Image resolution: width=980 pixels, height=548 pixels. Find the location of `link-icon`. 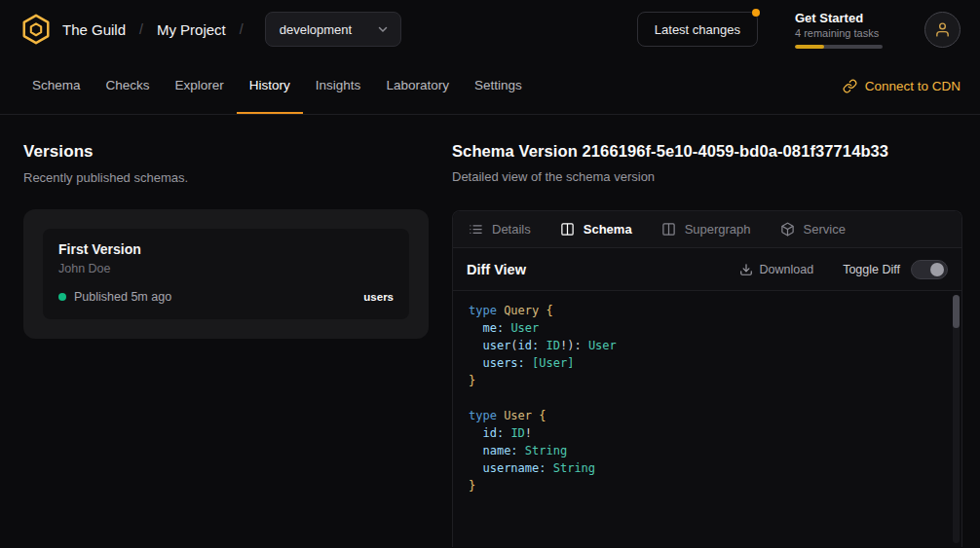

link-icon is located at coordinates (849, 86).